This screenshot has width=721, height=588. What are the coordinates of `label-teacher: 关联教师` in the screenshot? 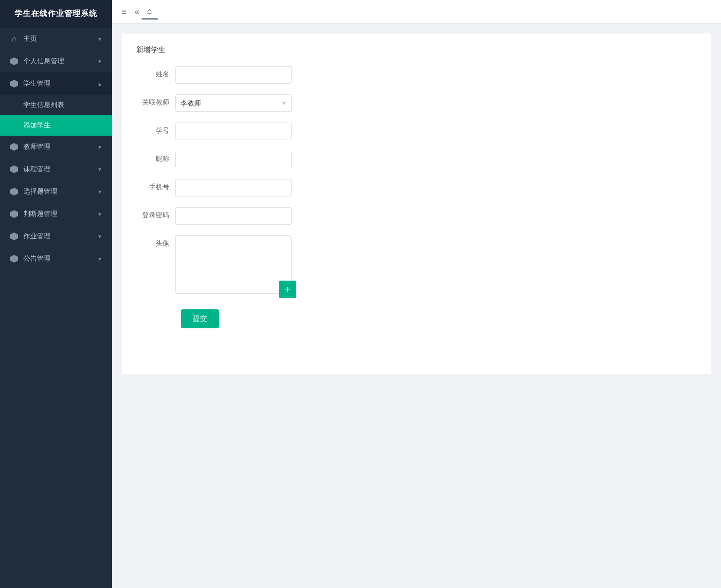 It's located at (156, 101).